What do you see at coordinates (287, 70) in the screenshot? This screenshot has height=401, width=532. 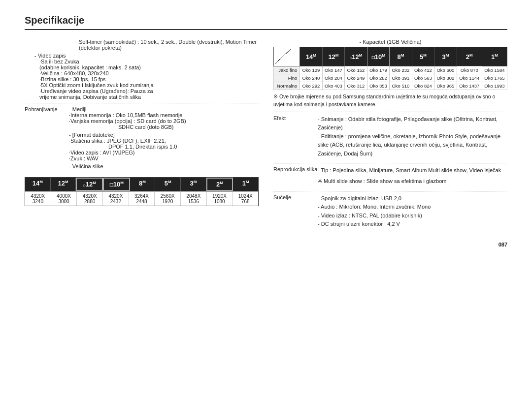 I see `cap-label-jakofino: Jako fino` at bounding box center [287, 70].